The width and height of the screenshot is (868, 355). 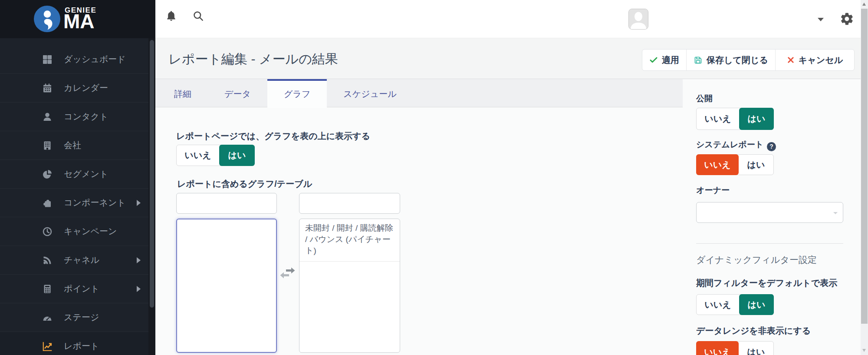 I want to click on apply-button: 適用, so click(x=664, y=60).